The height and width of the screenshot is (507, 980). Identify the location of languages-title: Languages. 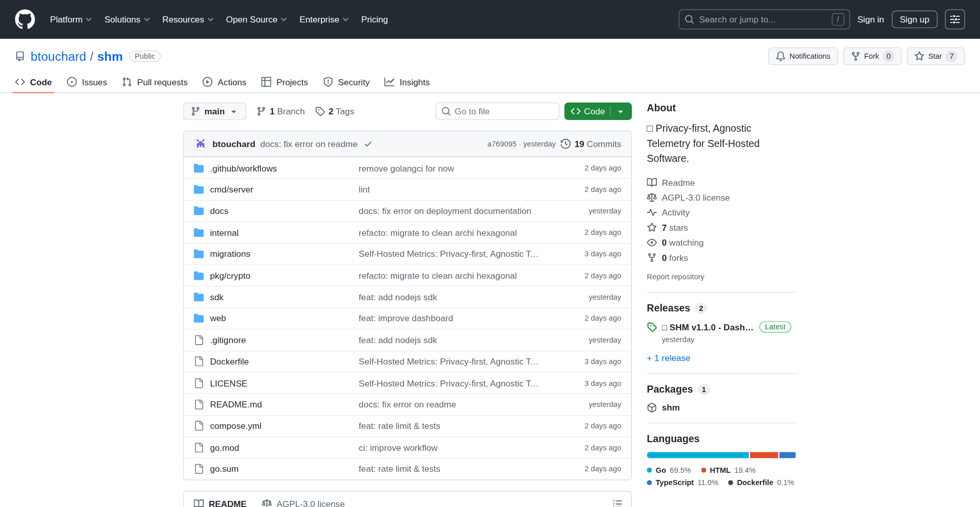
(722, 439).